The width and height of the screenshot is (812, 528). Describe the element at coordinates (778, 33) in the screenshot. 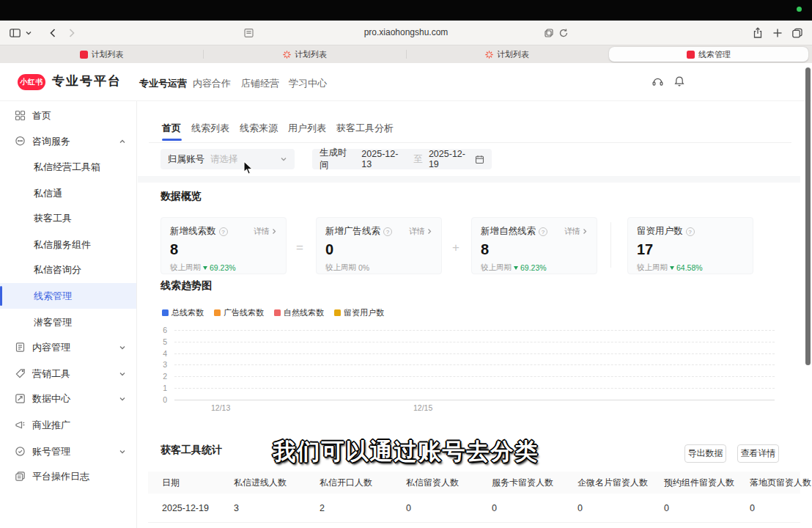

I see `new-tab-icon` at that location.